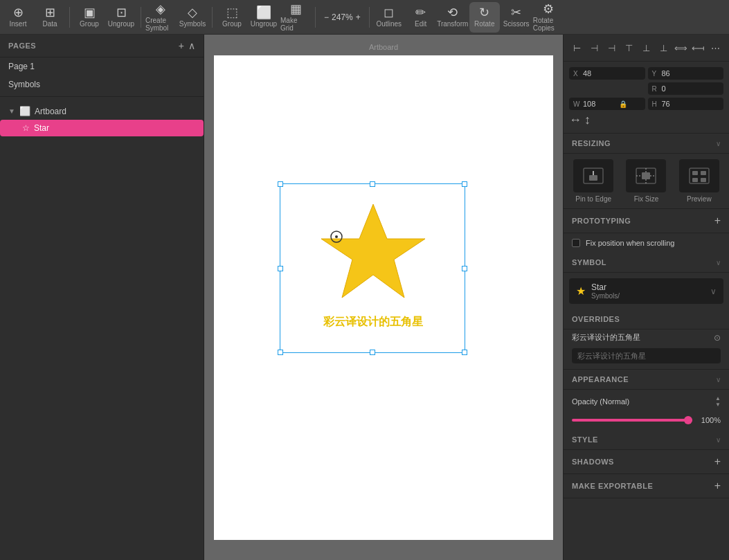 The width and height of the screenshot is (729, 560). What do you see at coordinates (593, 181) in the screenshot?
I see `pin-to-edge-card: Pin to Edge` at bounding box center [593, 181].